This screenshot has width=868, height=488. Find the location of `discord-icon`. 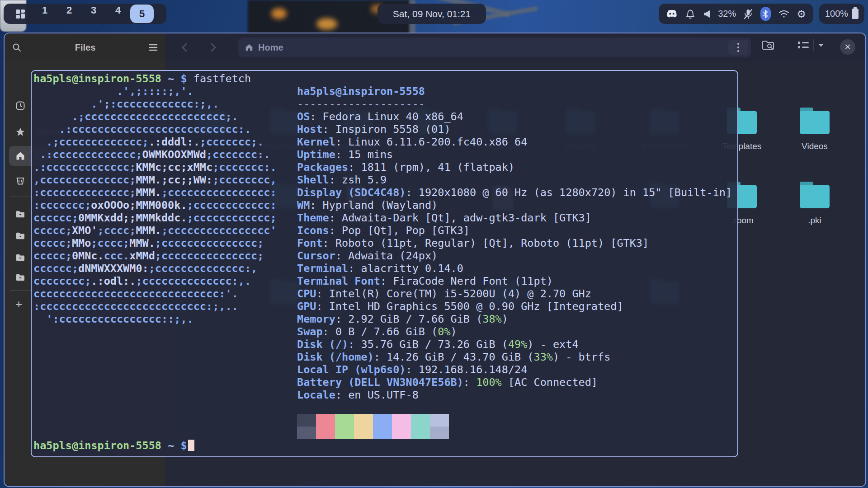

discord-icon is located at coordinates (672, 14).